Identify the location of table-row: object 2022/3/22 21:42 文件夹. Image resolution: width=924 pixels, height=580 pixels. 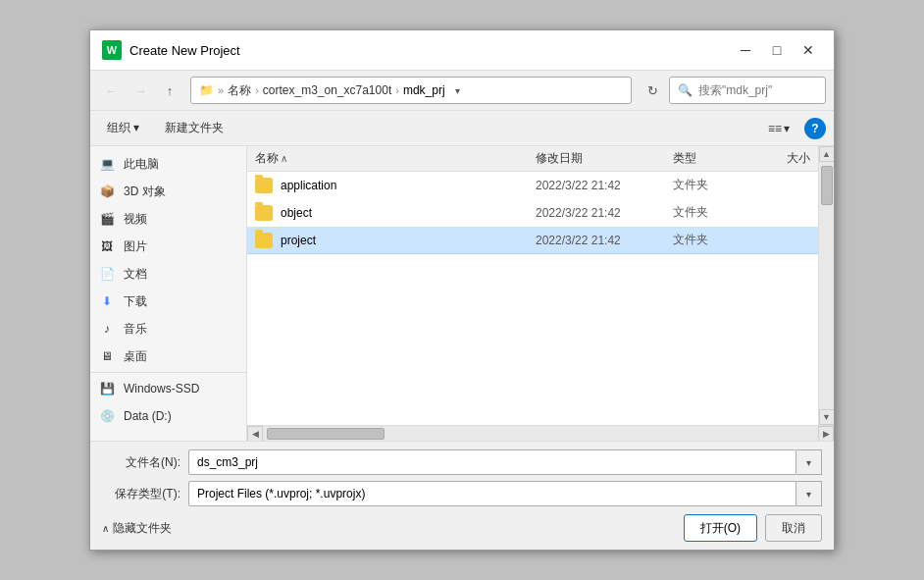
(533, 213).